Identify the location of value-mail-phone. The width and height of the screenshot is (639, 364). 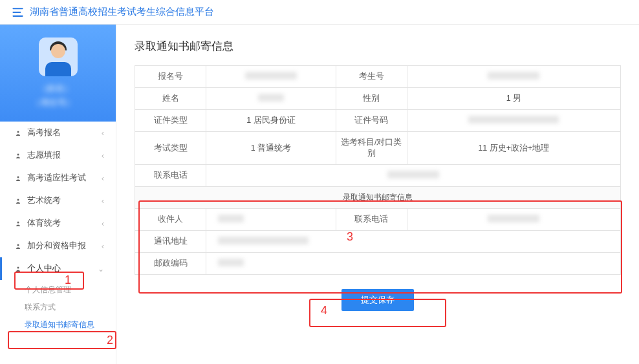
(514, 220).